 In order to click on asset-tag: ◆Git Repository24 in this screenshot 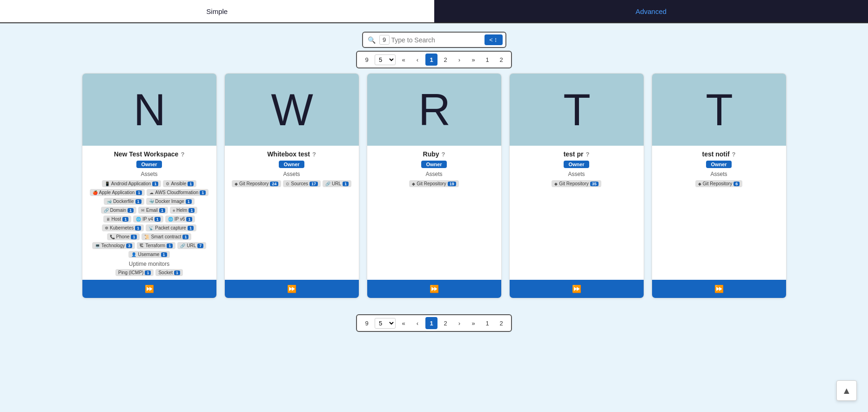, I will do `click(256, 183)`.